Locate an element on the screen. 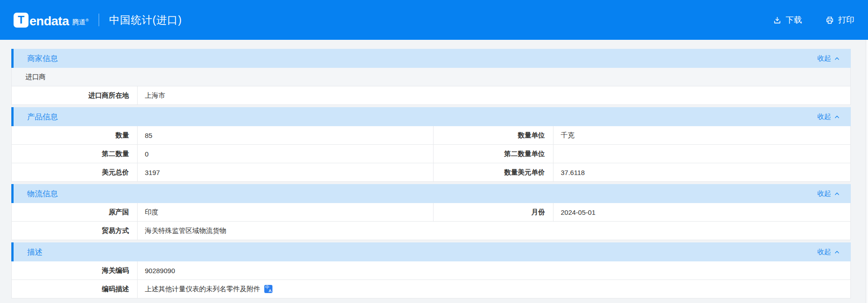 This screenshot has width=868, height=303. month-value: 2024-05-01 is located at coordinates (701, 212).